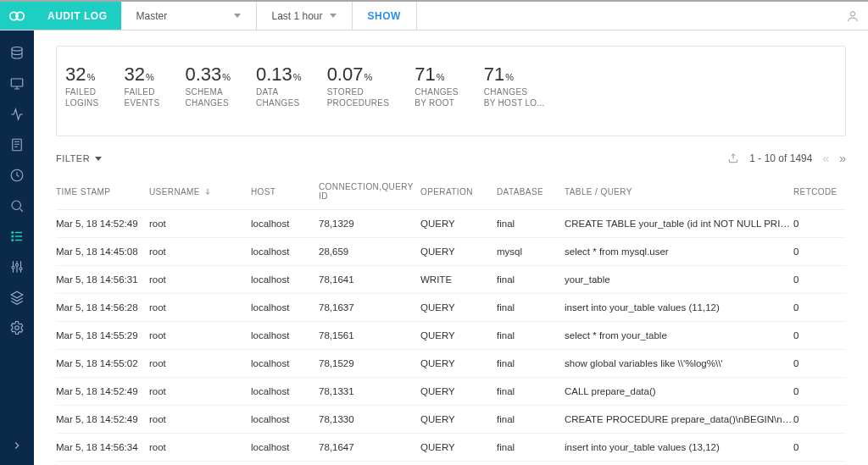  I want to click on activity-icon, so click(17, 114).